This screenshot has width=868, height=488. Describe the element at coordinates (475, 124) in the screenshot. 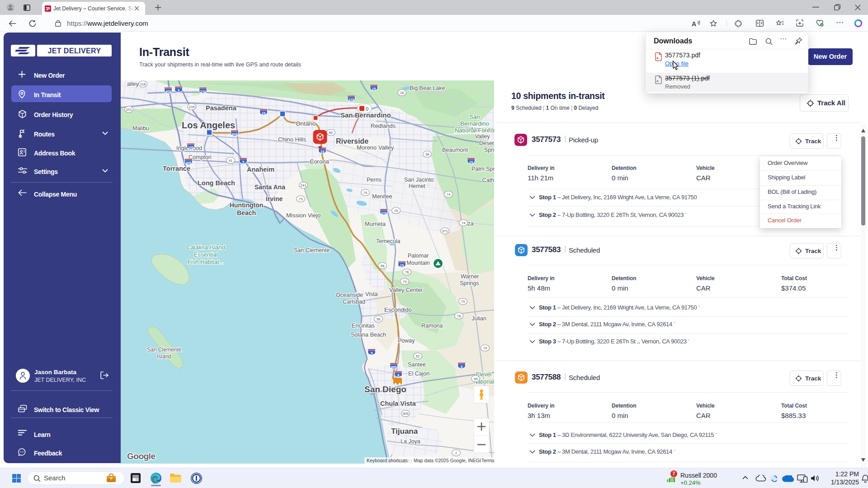

I see `svg-text: Bernardino` at that location.